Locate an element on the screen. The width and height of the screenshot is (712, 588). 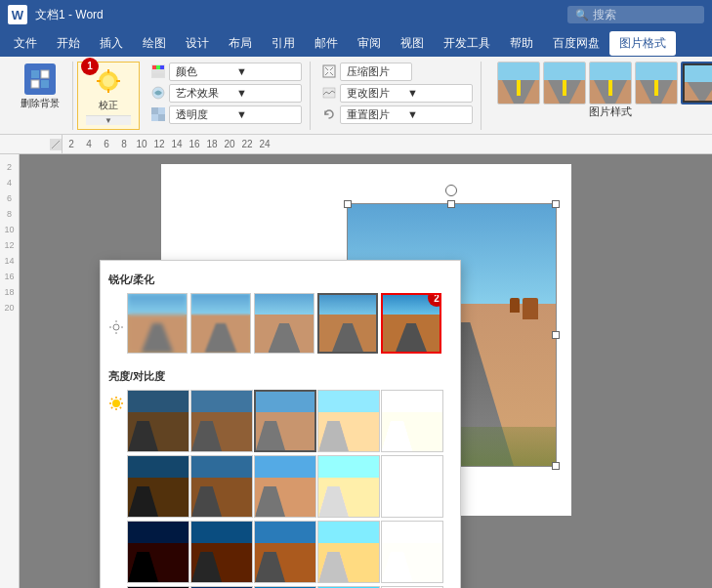
change-pic-label: 更改图片 is located at coordinates (376, 94).